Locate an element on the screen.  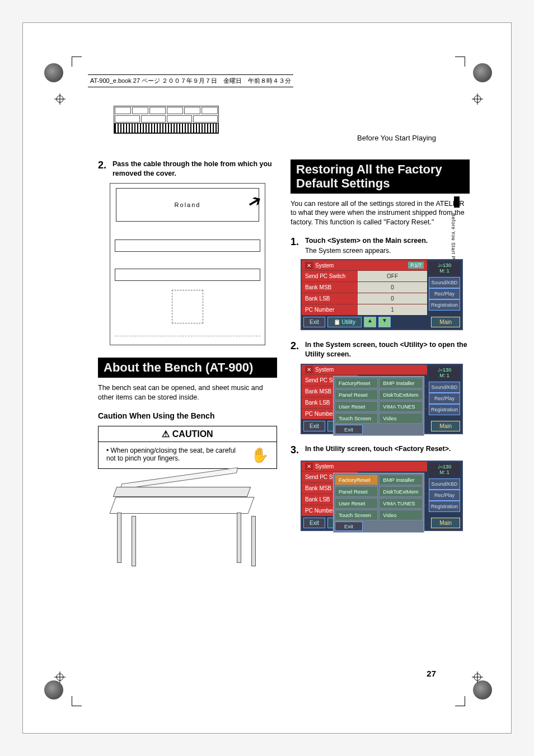
warning-icon: ⚠ is located at coordinates (167, 434).